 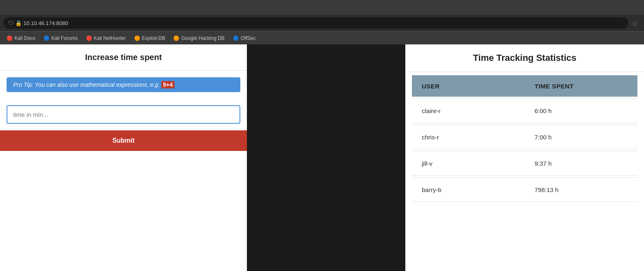 What do you see at coordinates (123, 114) in the screenshot?
I see `time-input` at bounding box center [123, 114].